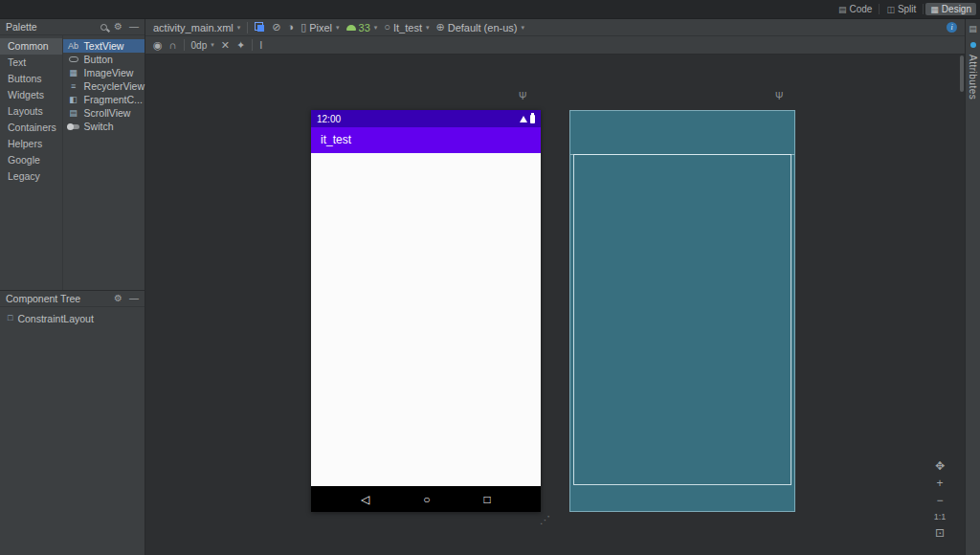 The width and height of the screenshot is (980, 555). Describe the element at coordinates (276, 27) in the screenshot. I see `night-mode-icon: ⊘` at that location.